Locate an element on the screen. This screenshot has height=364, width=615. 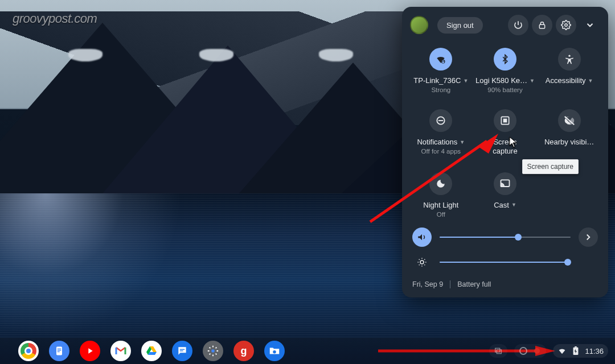
panel-date: Fri, Sep 9 is located at coordinates (428, 284).